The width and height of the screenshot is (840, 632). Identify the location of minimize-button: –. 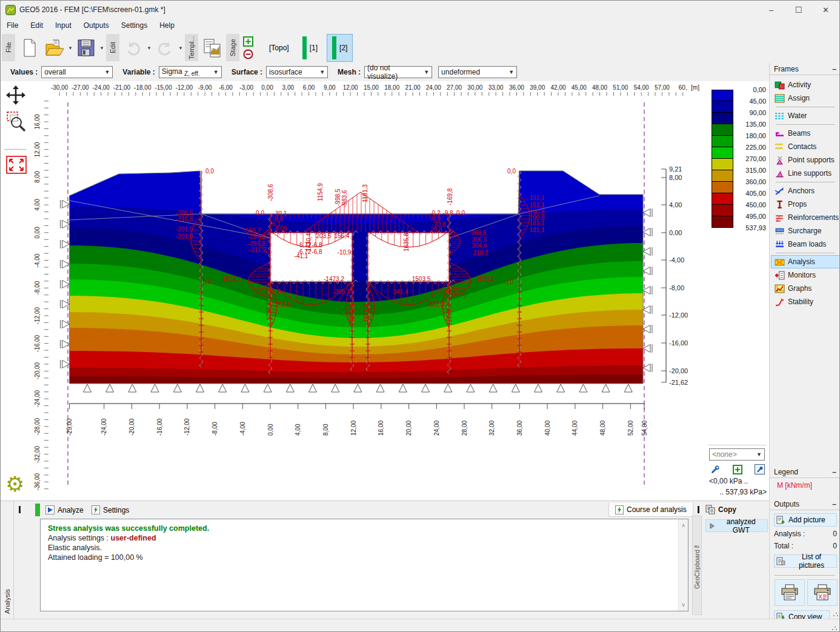
(771, 10).